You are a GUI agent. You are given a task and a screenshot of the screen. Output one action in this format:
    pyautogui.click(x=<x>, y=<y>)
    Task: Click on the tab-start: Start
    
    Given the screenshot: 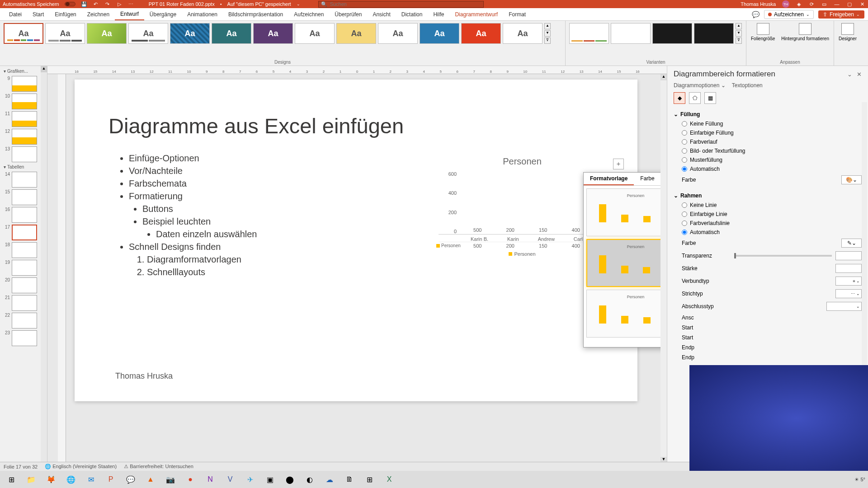 What is the action you would take?
    pyautogui.click(x=38, y=14)
    